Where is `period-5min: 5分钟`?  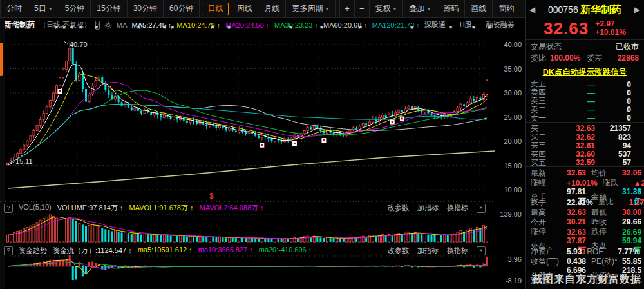 period-5min: 5分钟 is located at coordinates (75, 9).